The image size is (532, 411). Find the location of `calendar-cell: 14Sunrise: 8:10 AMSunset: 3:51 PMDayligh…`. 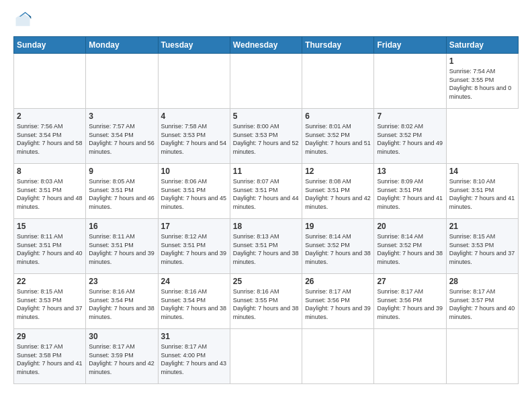

calendar-cell: 14Sunrise: 8:10 AMSunset: 3:51 PMDayligh… is located at coordinates (482, 191).